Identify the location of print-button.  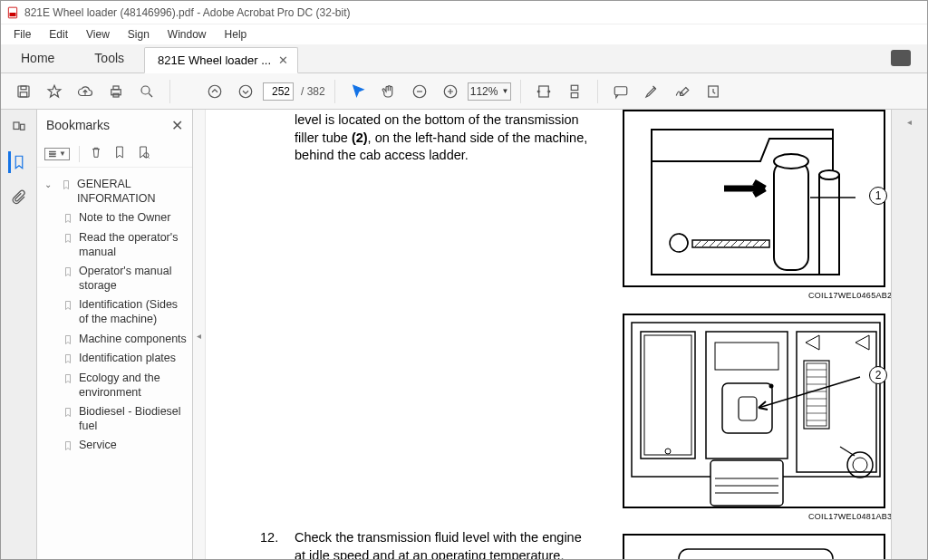
(116, 92).